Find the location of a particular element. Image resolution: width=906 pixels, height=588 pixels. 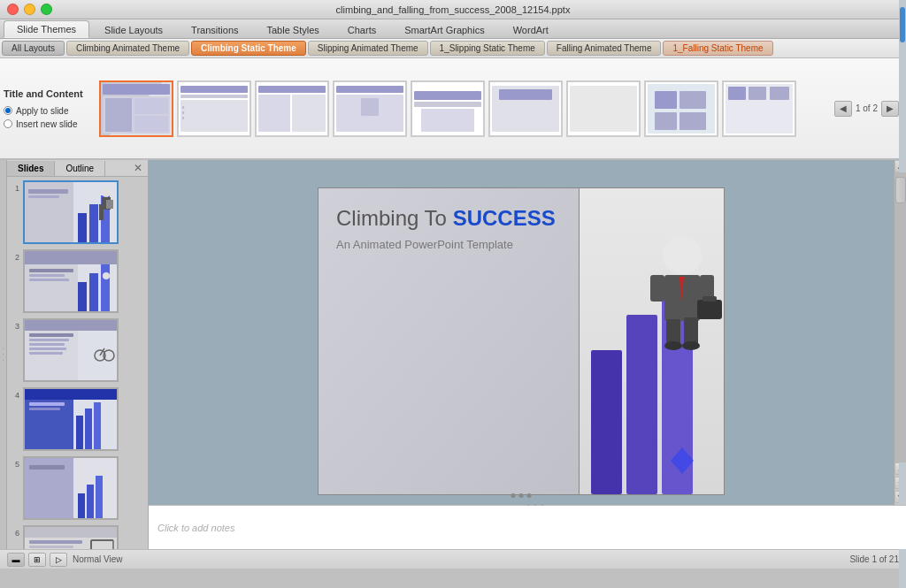

theme-tab-falling-animated: Falling Animated Theme is located at coordinates (604, 48).